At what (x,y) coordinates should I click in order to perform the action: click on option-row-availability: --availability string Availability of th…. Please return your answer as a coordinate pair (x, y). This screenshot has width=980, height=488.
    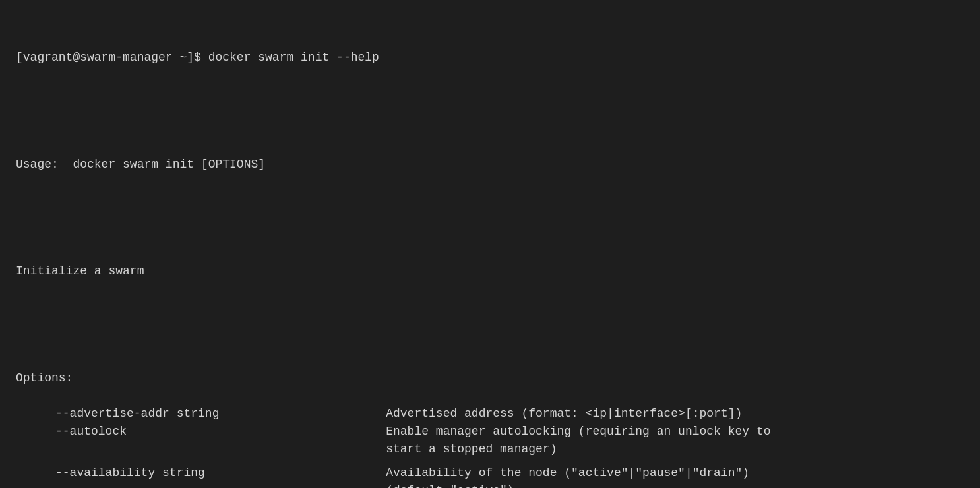
    Looking at the image, I should click on (490, 476).